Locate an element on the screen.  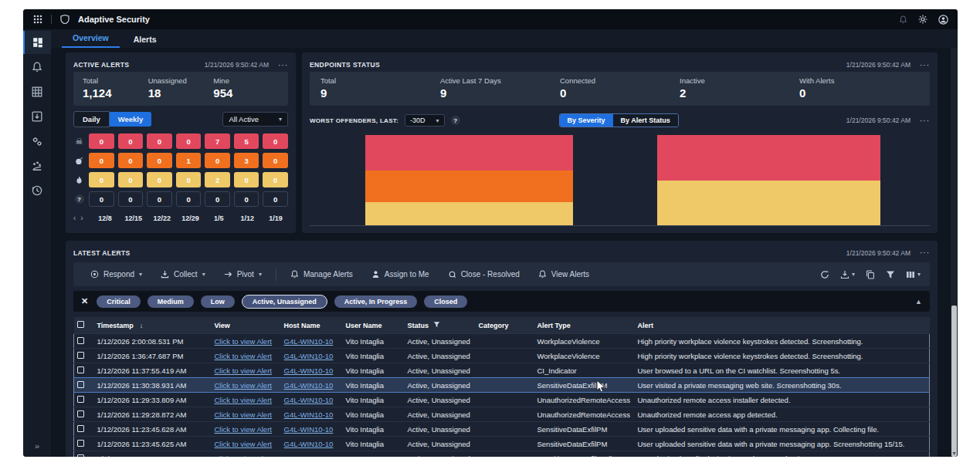
sidebar-item-settings is located at coordinates (37, 141).